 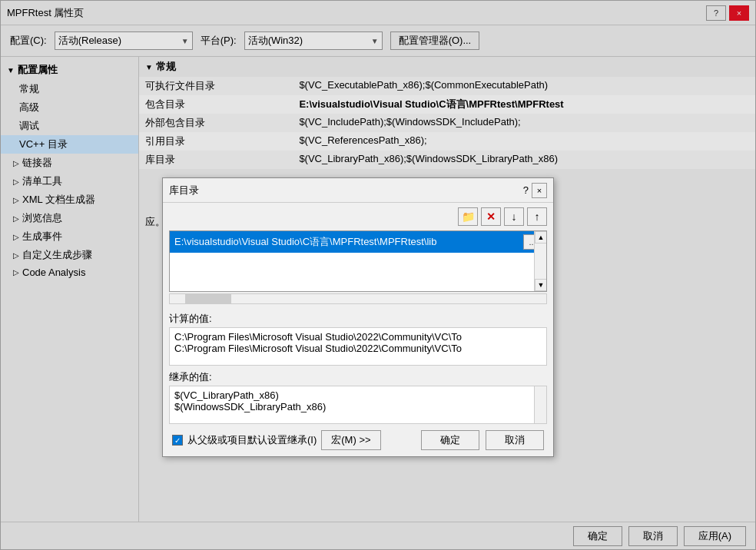 What do you see at coordinates (358, 376) in the screenshot?
I see `inherited-label: 继承的值:` at bounding box center [358, 376].